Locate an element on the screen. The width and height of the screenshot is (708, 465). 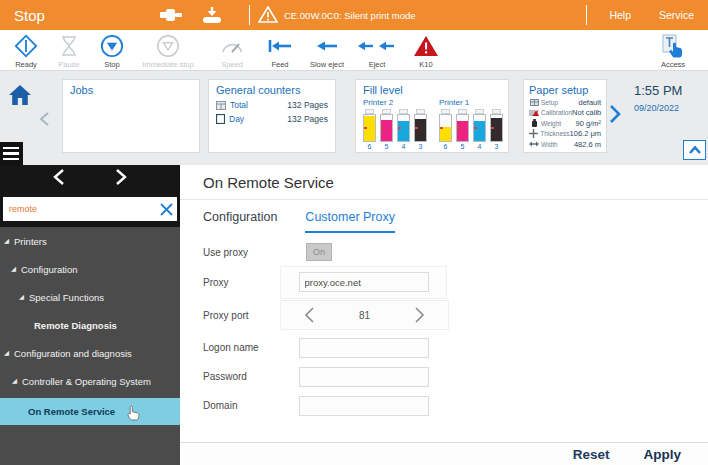
paper-setup-title: Paper setup is located at coordinates (565, 90).